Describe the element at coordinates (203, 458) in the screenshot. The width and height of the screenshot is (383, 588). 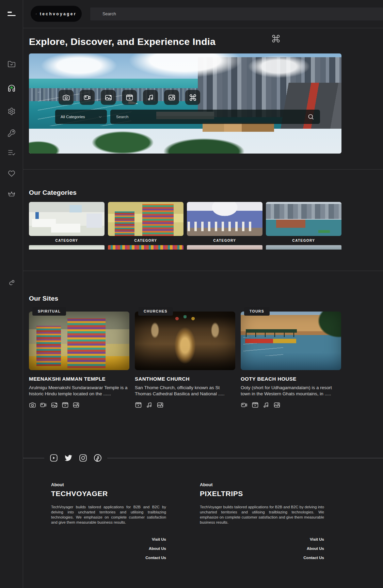
I see `social-row` at that location.